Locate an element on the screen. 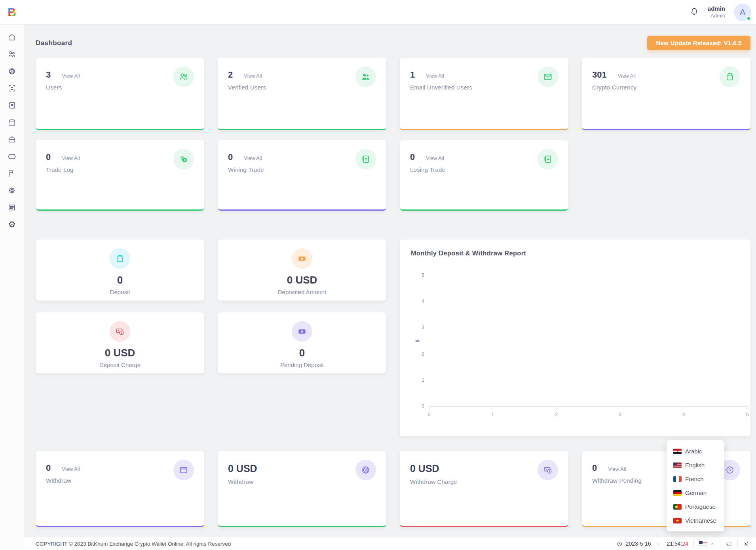  language-label: English is located at coordinates (695, 465).